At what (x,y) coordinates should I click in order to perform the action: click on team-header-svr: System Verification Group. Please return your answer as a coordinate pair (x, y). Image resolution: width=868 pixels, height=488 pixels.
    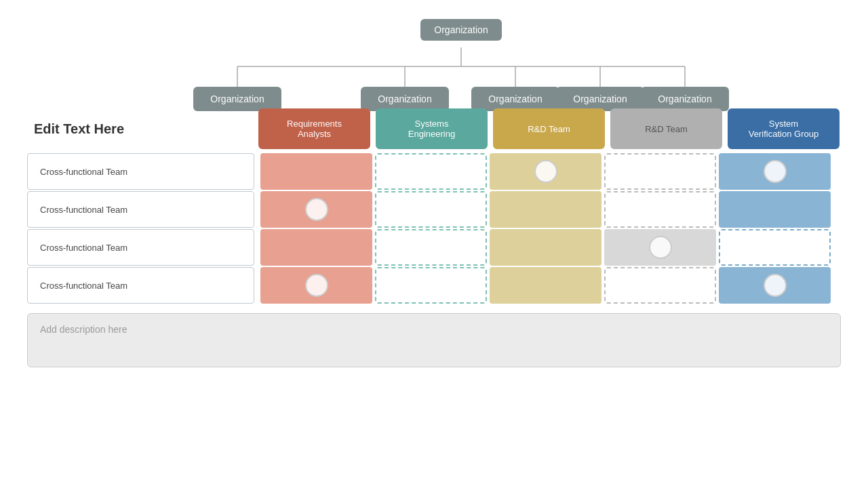
    Looking at the image, I should click on (784, 129).